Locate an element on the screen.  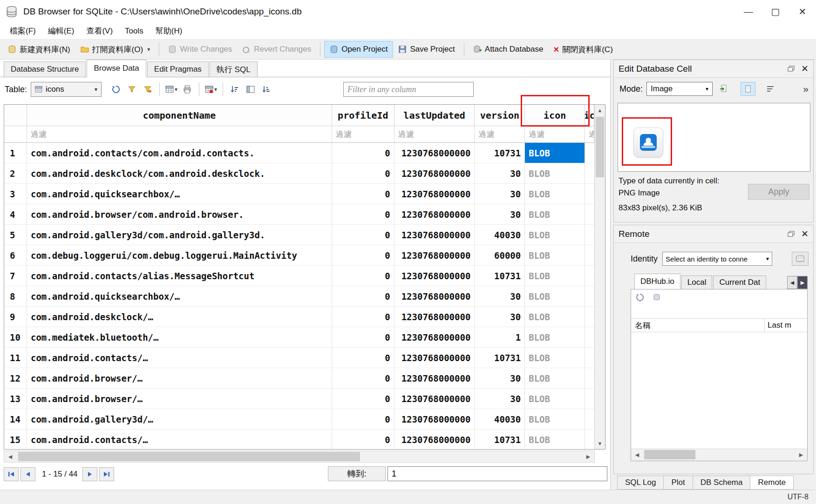
cell-componentName: com.android.deskclock/com.android.deskcl… is located at coordinates (180, 174).